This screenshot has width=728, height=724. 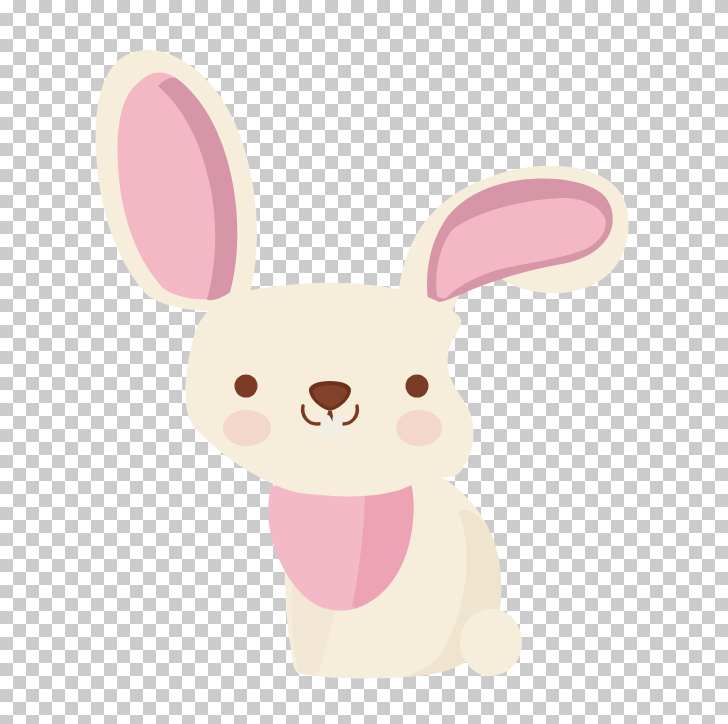 I want to click on eye-left, so click(x=246, y=386).